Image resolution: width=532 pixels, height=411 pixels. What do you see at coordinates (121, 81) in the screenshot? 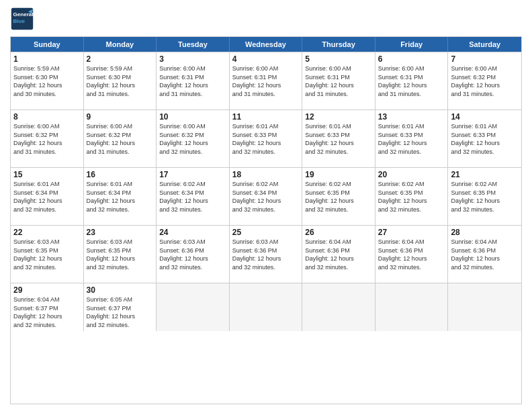
I see `cal-cell: 2Sunrise: 5:59 AM Sunset: 6:30 PM Daylig…` at bounding box center [121, 81].